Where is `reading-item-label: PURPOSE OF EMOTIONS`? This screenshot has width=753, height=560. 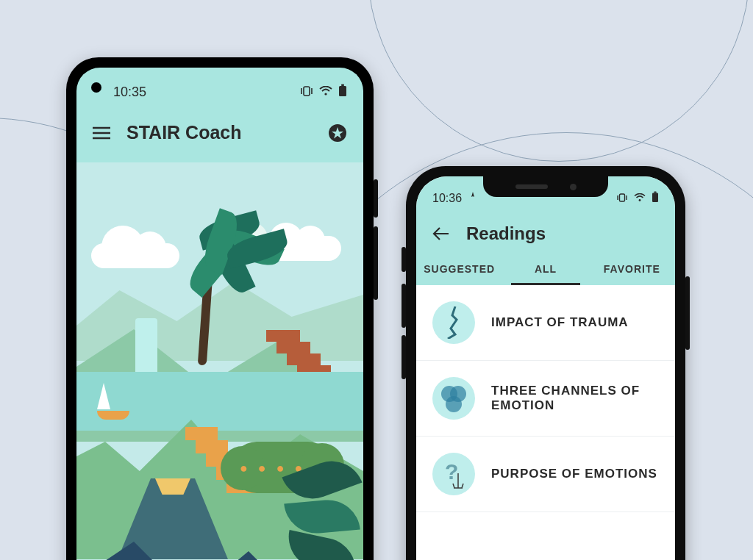
reading-item-label: PURPOSE OF EMOTIONS is located at coordinates (574, 474).